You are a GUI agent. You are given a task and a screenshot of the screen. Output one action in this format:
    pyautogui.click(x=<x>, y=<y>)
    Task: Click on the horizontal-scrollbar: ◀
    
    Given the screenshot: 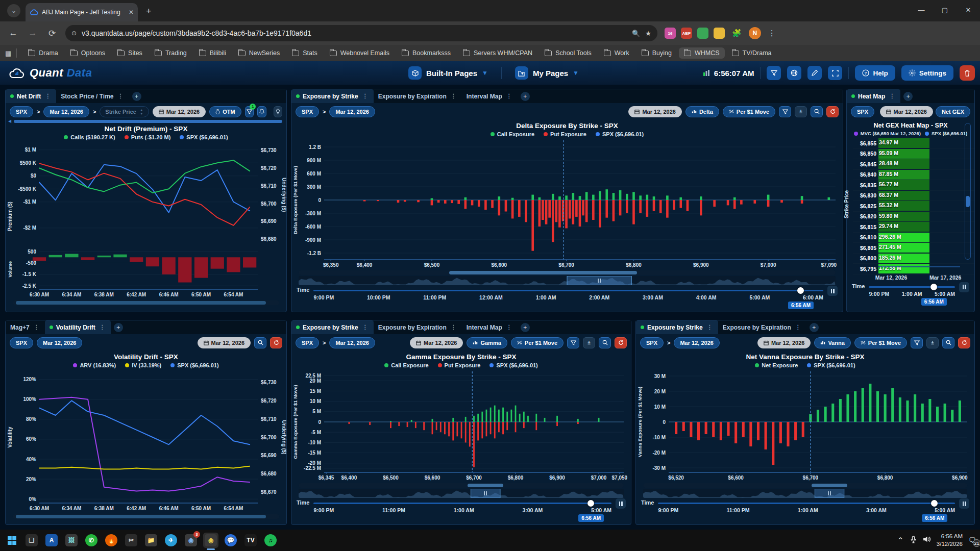 What is the action you would take?
    pyautogui.click(x=146, y=121)
    